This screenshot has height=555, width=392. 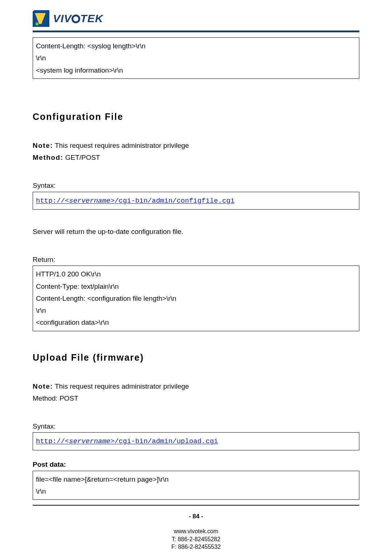 I want to click on syntax-box-upload: http://<servername>/cgi-bin/admin/upload…, so click(x=196, y=441).